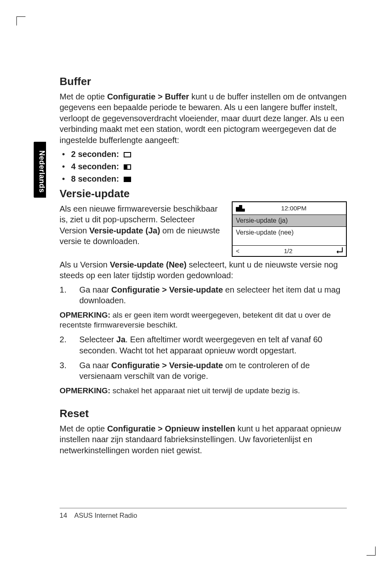 This screenshot has width=392, height=572. Describe the element at coordinates (289, 236) in the screenshot. I see `screen-row: Versie-update (nee)` at that location.